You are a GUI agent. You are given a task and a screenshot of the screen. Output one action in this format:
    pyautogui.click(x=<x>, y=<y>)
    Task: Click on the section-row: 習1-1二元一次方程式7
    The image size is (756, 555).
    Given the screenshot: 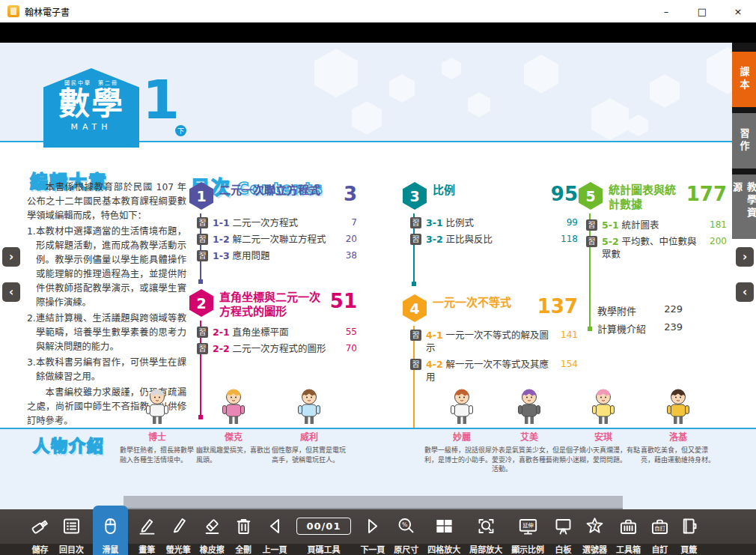 What is the action you would take?
    pyautogui.click(x=277, y=223)
    